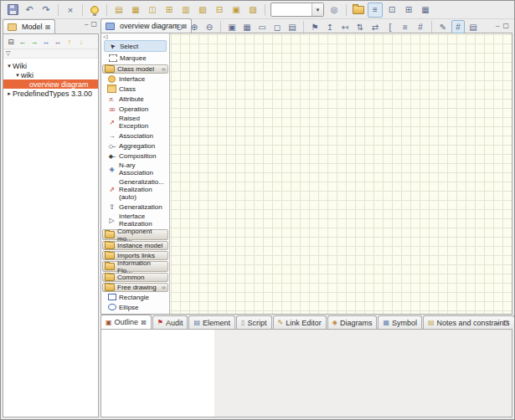 The height and width of the screenshot is (420, 515). What do you see at coordinates (50, 65) in the screenshot?
I see `tree-item-wiki-root: ▾ Wiki` at bounding box center [50, 65].